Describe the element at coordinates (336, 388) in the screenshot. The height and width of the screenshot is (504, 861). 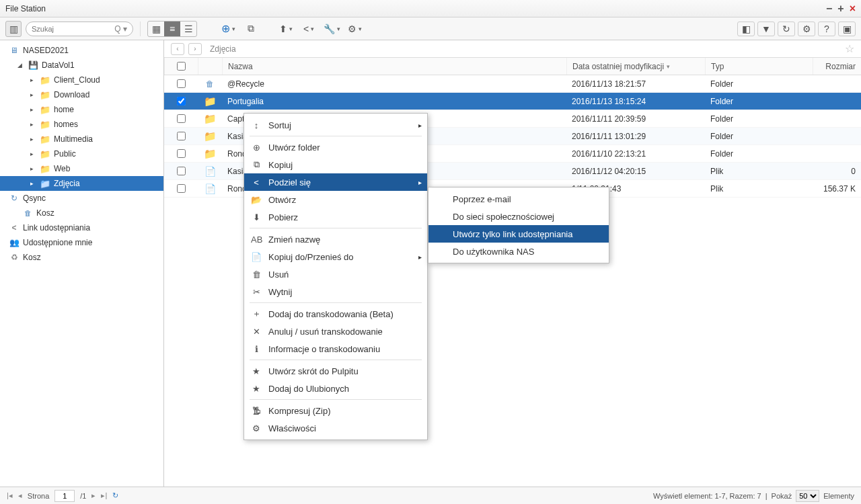
I see `ctx-favorite: ★Dodaj do Ulubionych` at that location.